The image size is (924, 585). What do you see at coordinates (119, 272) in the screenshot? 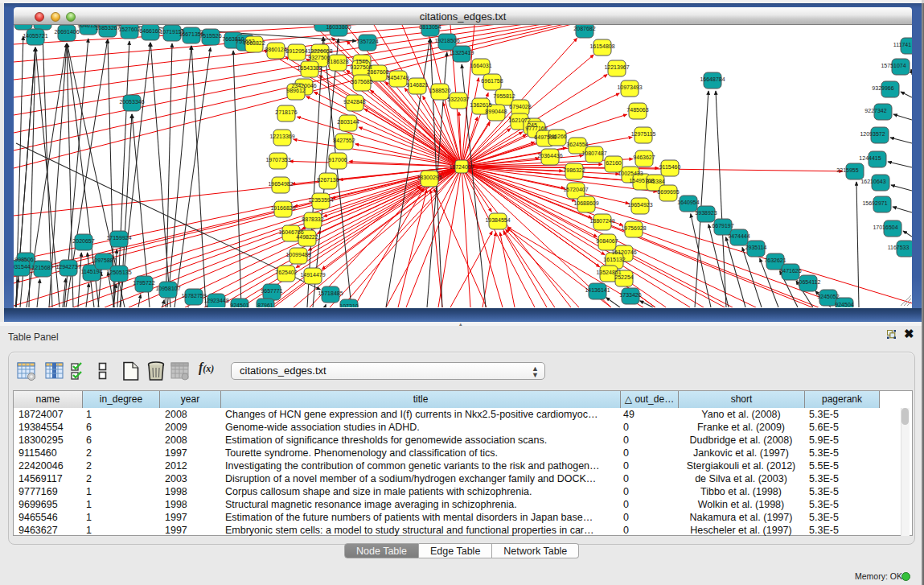
I see `svg-text: 12505135` at bounding box center [119, 272].